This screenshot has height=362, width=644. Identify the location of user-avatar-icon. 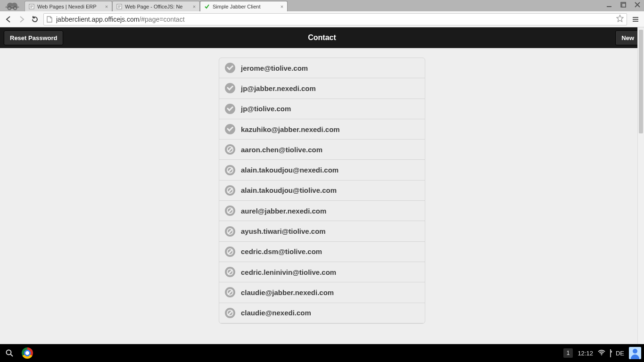
(635, 353).